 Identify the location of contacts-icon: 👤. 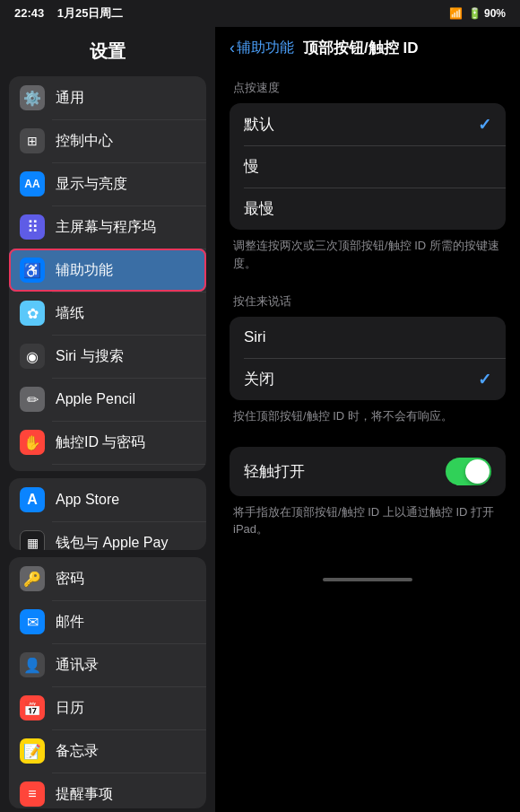
(32, 665).